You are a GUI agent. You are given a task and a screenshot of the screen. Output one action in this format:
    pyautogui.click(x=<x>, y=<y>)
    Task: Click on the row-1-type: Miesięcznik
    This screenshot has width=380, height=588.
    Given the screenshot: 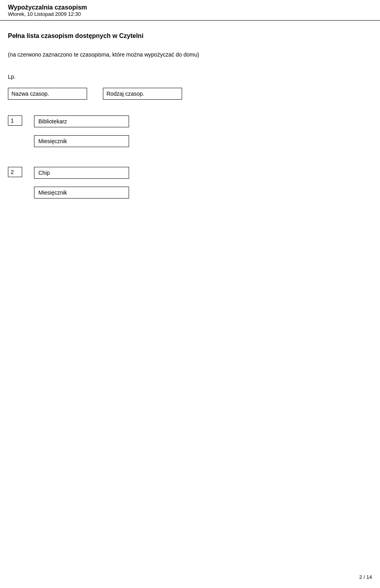 What is the action you would take?
    pyautogui.click(x=82, y=141)
    